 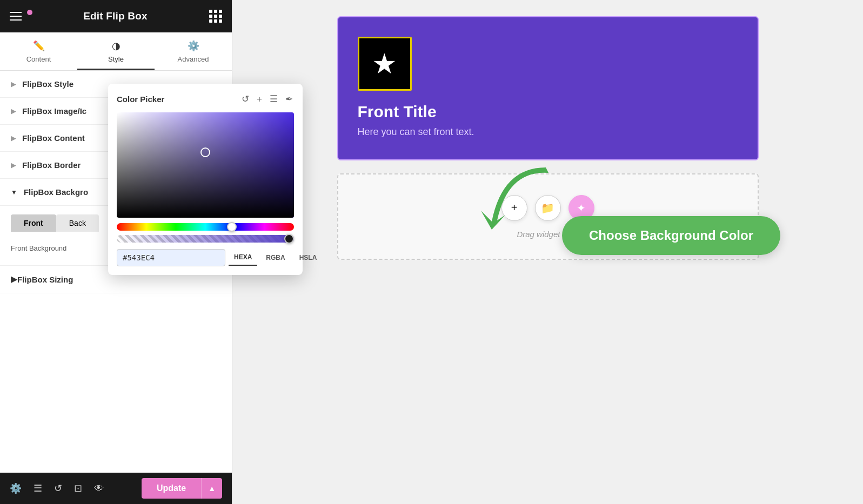 What do you see at coordinates (548, 132) in the screenshot?
I see `front-text: Here you can set front text.` at bounding box center [548, 132].